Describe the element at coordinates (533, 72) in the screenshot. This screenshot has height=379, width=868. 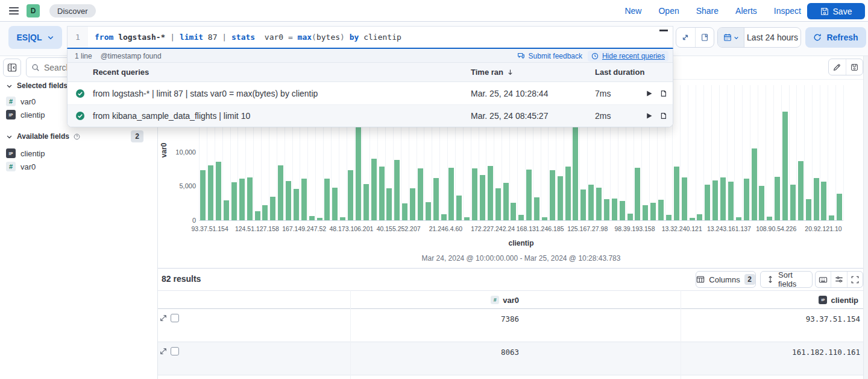
I see `time-ran-sort-header: Time ran` at that location.